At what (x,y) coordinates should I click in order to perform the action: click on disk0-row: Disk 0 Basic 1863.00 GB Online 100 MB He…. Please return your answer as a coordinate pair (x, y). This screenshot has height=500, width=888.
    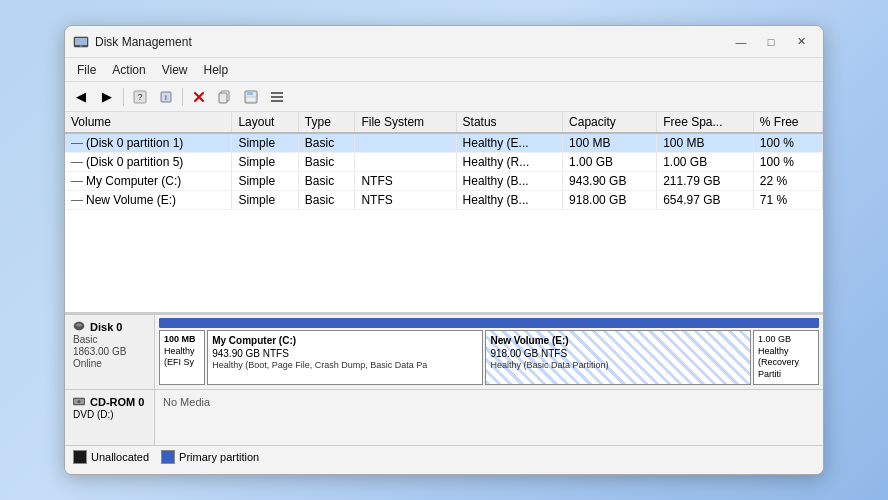
    Looking at the image, I should click on (444, 352).